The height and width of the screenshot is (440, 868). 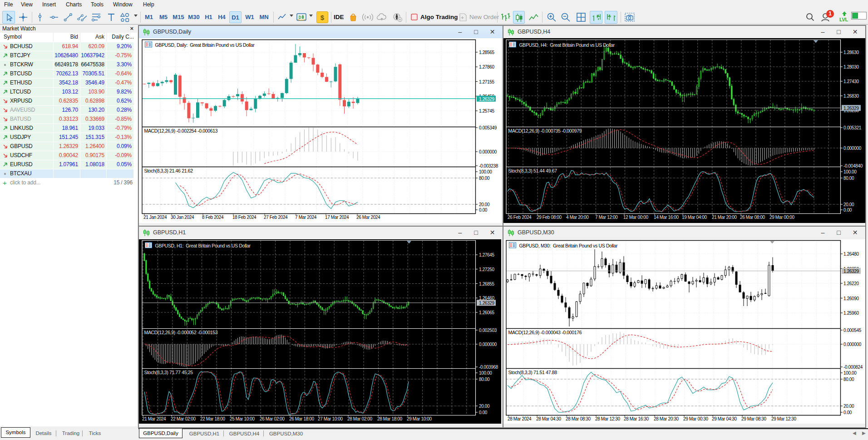 I want to click on svg-text: 12 Mar 00:00, so click(x=636, y=217).